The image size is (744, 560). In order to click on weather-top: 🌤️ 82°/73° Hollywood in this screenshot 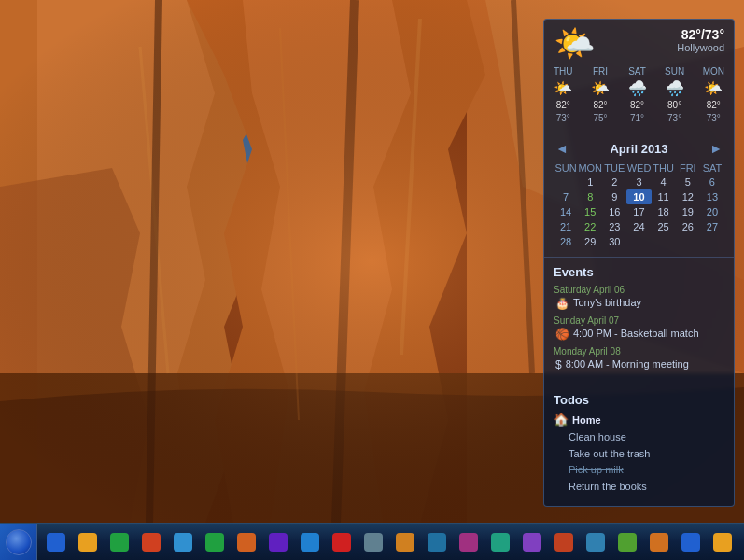, I will do `click(639, 44)`.